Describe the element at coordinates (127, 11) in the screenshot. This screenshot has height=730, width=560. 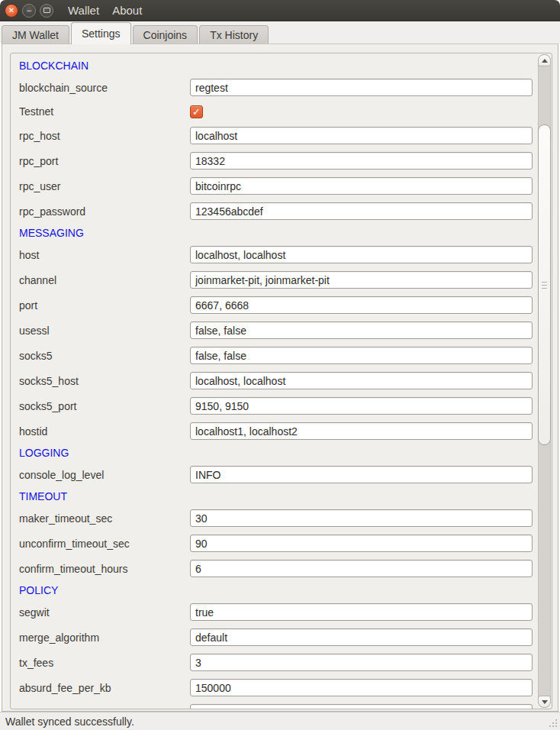
I see `menu-about: About` at that location.